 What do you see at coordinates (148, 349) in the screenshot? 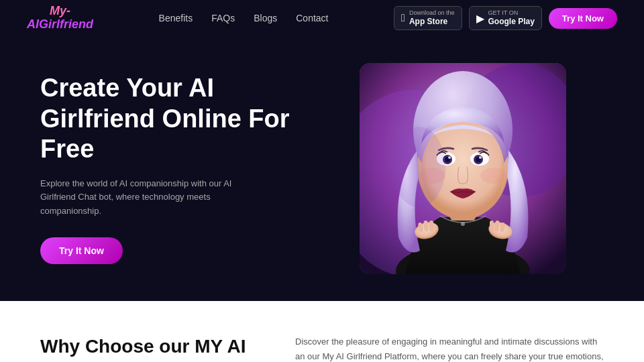
I see `why-left: Why Choose our MY AI Girlfriend platform…` at bounding box center [148, 349].